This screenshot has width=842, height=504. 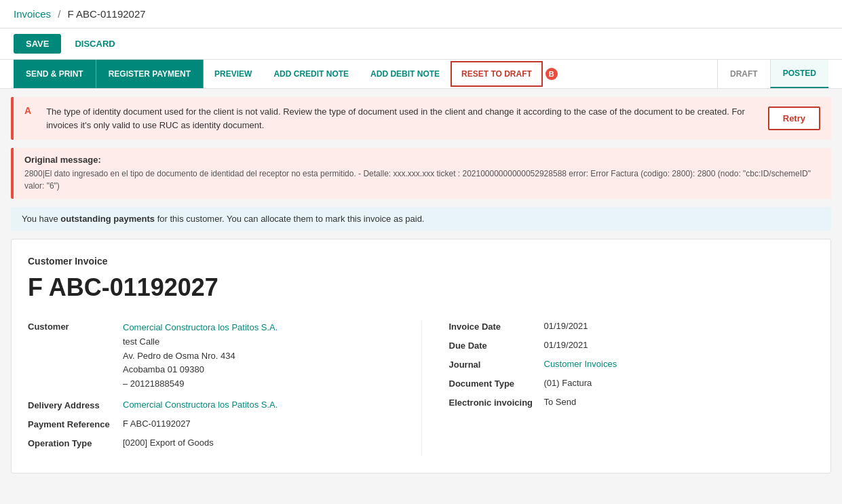 I want to click on customer-address: Comercial Constructora los Patitos S.A. …, so click(x=259, y=356).